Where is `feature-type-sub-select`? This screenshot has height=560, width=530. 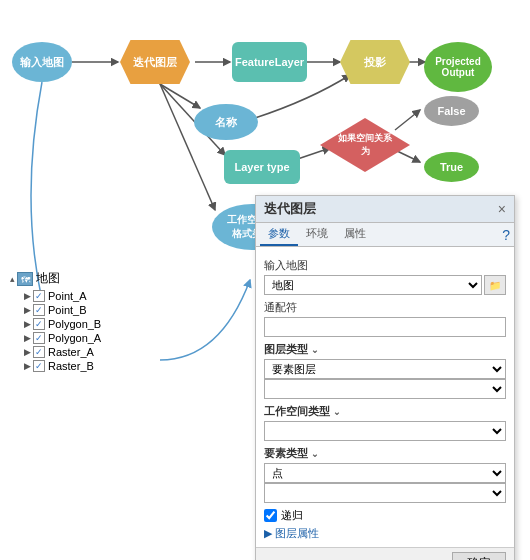 feature-type-sub-select is located at coordinates (385, 493).